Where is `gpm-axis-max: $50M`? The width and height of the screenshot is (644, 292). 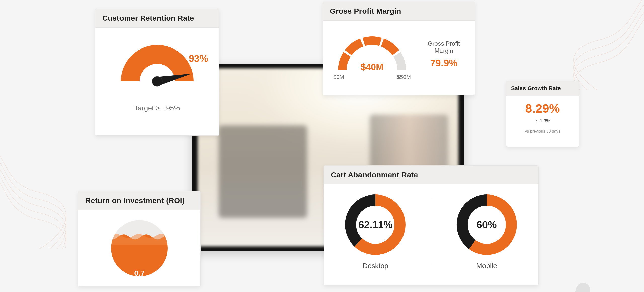 gpm-axis-max: $50M is located at coordinates (404, 77).